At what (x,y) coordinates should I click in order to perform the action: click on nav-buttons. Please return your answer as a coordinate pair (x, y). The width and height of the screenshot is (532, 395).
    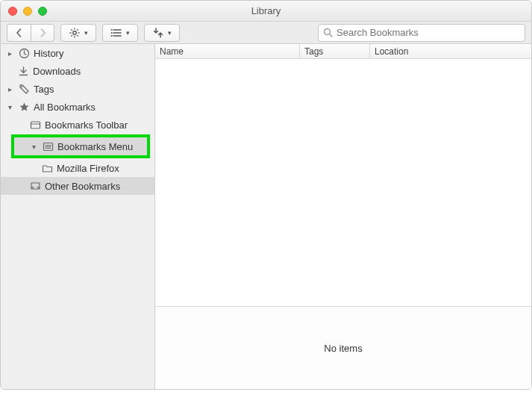
    Looking at the image, I should click on (31, 33).